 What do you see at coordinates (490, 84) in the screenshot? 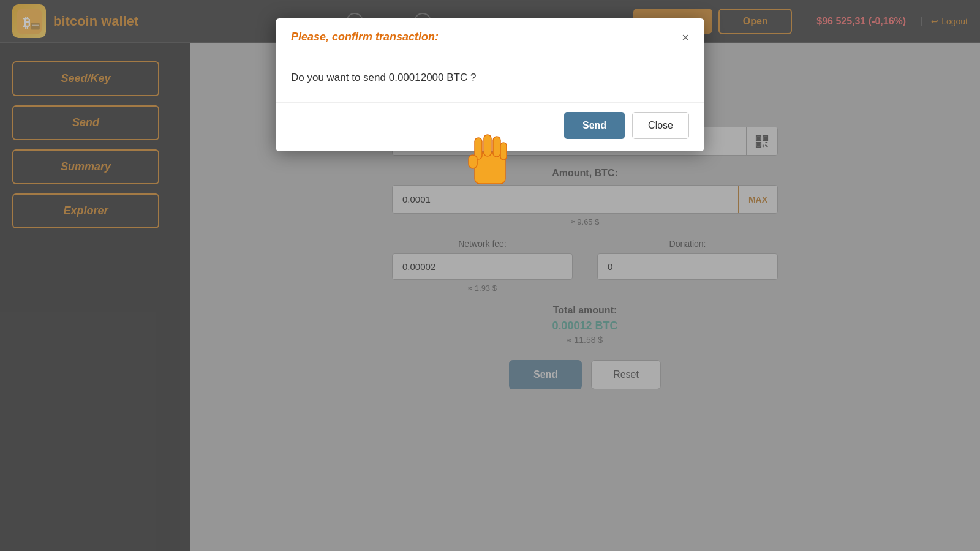
I see `confirm-transaction-modal: Please, confirm transaction: × Do you wa…` at bounding box center [490, 84].